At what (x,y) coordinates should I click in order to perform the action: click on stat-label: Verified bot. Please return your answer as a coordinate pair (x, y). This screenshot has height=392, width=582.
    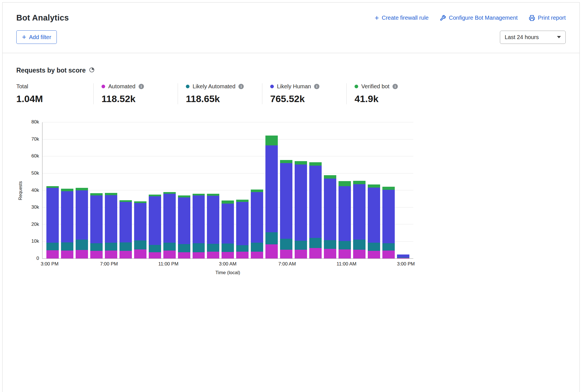
    Looking at the image, I should click on (375, 87).